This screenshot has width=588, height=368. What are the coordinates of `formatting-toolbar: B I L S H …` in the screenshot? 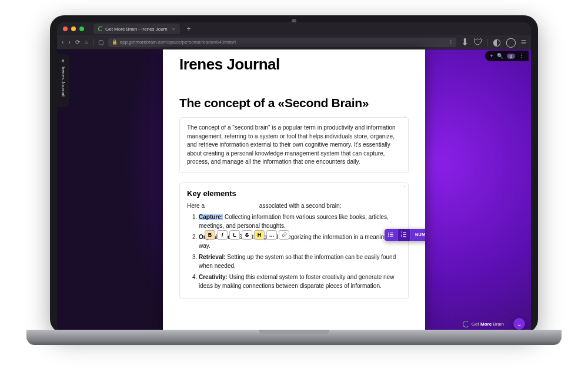 It's located at (247, 235).